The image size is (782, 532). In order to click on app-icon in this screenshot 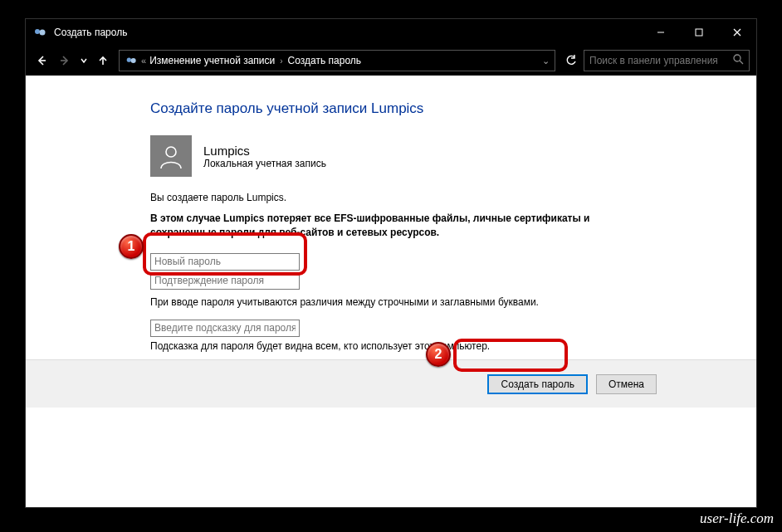, I will do `click(40, 32)`.